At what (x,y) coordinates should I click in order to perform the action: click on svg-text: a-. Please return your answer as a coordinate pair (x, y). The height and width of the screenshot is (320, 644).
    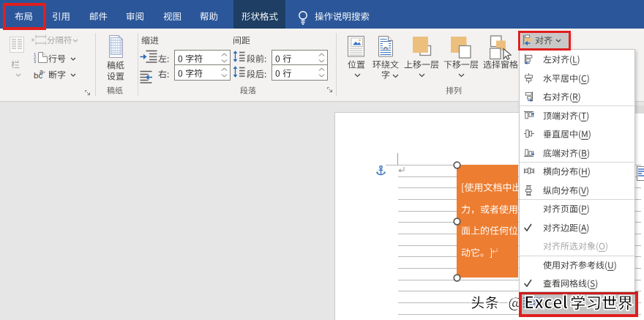
    Looking at the image, I should click on (42, 72).